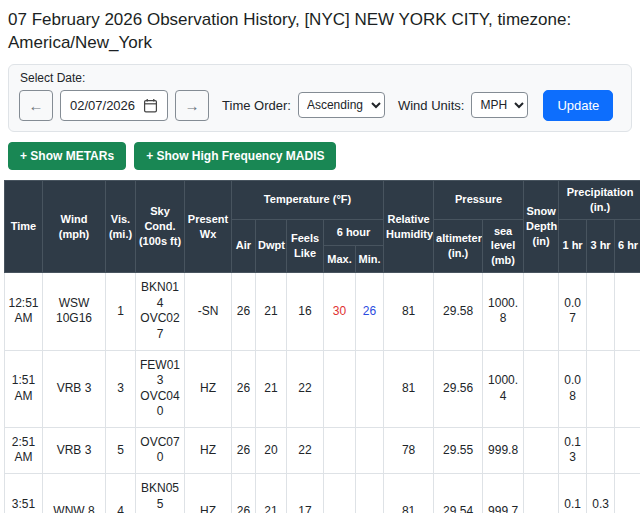 The width and height of the screenshot is (640, 513). I want to click on time-cell: 1:51 AM, so click(24, 388).